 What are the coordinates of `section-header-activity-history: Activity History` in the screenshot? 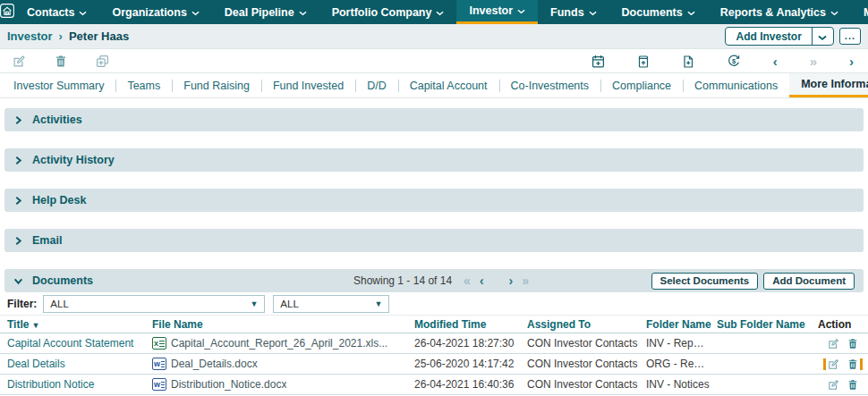 It's located at (434, 160).